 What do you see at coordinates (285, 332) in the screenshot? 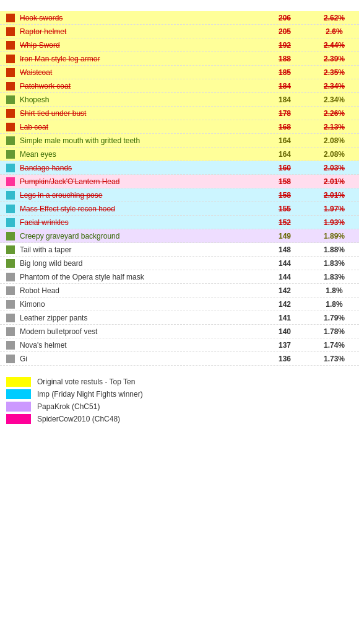
I see `row-count: 140` at bounding box center [285, 332].